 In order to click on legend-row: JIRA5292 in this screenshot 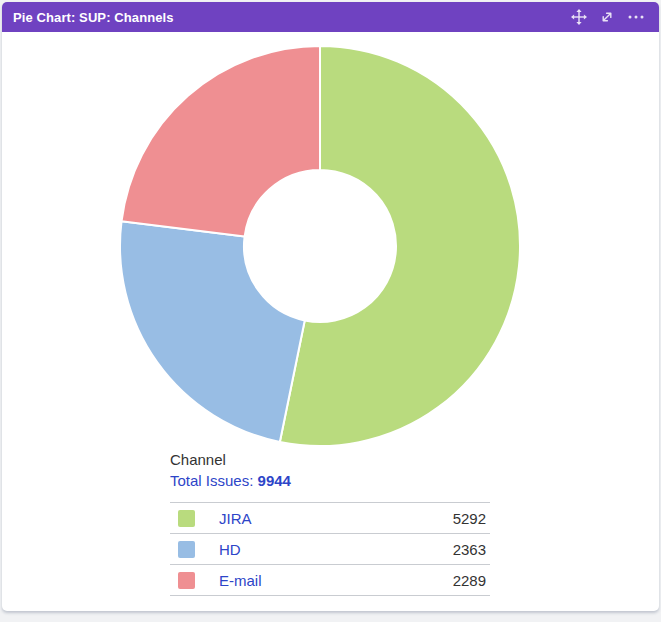, I will do `click(330, 518)`.